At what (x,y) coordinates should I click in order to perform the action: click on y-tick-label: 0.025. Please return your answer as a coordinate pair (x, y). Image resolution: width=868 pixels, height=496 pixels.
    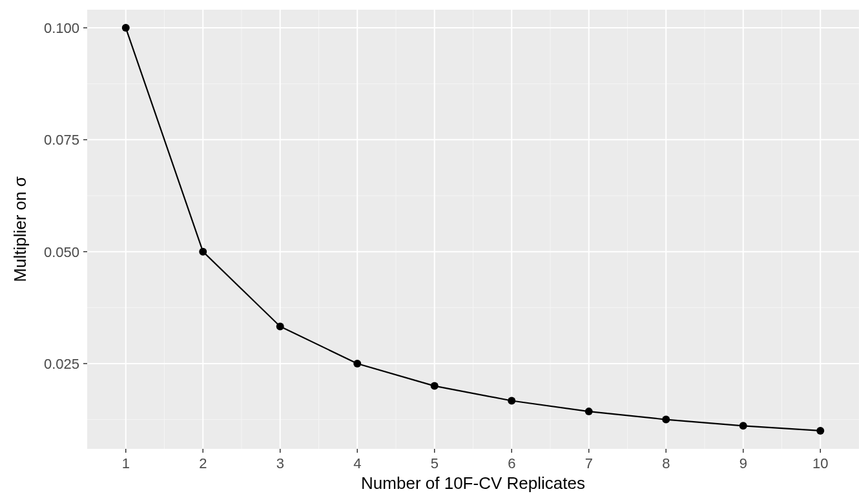
    Looking at the image, I should click on (62, 364).